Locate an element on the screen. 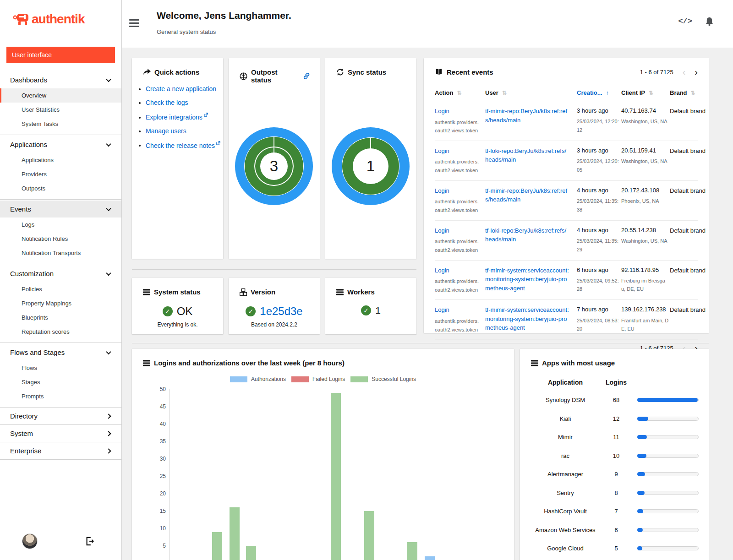 The height and width of the screenshot is (560, 733). sidebar-item-blueprints: Blueprints is located at coordinates (60, 318).